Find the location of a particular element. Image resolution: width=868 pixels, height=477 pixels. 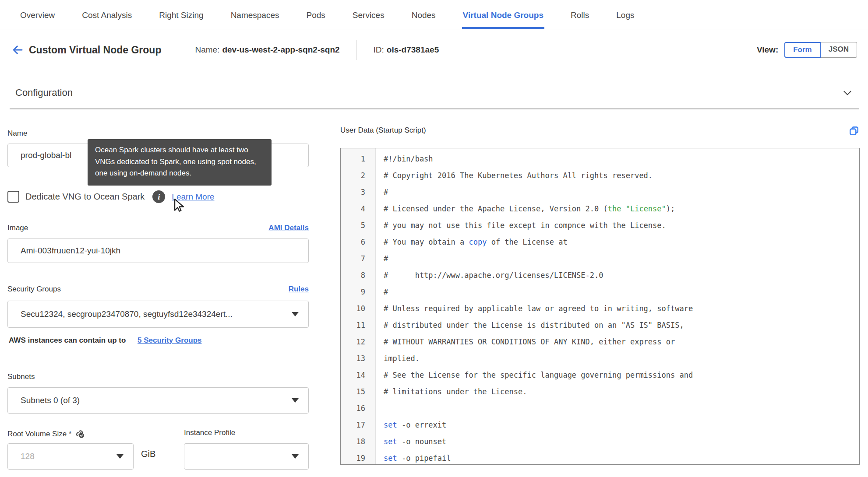

code-row: 4# Licensed under the Apache License, Ve… is located at coordinates (600, 209).